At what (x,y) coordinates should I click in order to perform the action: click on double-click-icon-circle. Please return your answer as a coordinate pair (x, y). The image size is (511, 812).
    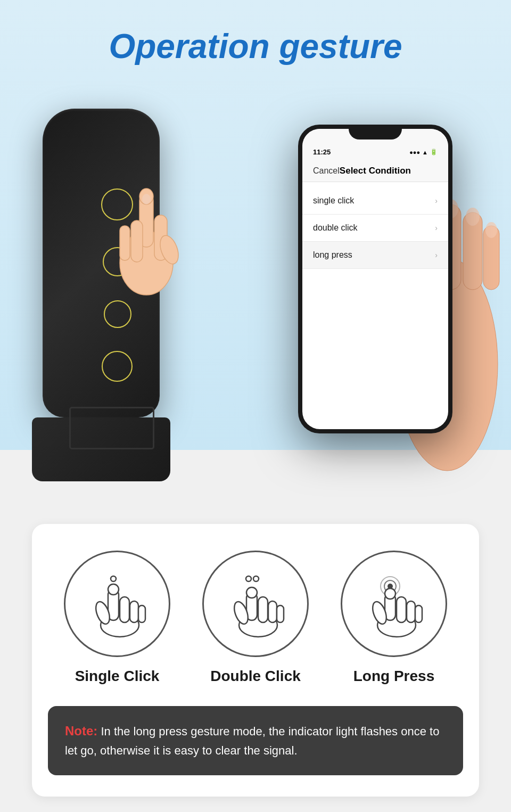
    Looking at the image, I should click on (256, 604).